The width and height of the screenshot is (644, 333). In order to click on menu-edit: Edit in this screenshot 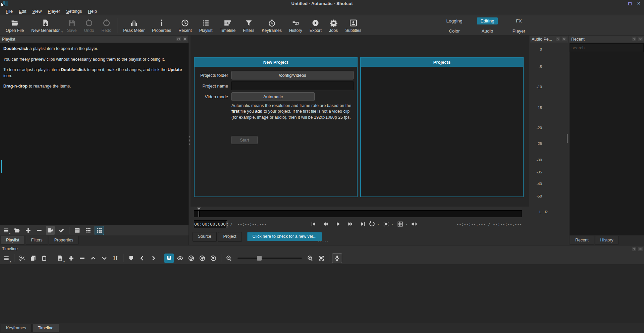, I will do `click(22, 11)`.